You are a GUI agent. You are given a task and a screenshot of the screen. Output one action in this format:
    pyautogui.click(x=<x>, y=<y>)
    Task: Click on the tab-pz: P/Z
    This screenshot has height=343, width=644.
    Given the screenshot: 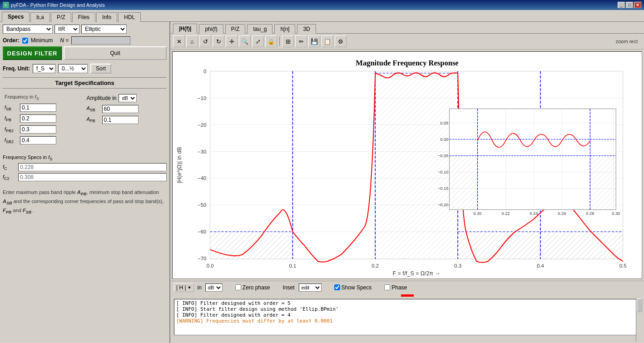 What is the action you would take?
    pyautogui.click(x=61, y=17)
    